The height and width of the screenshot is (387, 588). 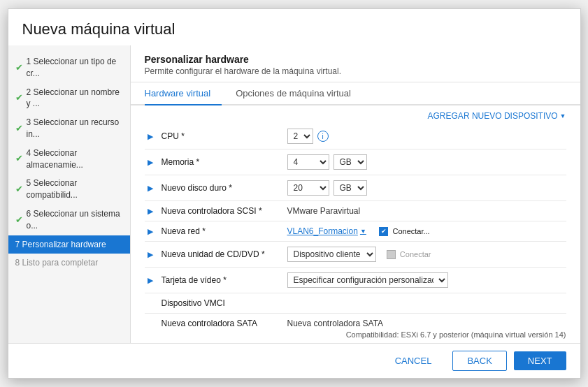 What do you see at coordinates (355, 189) in the screenshot?
I see `table-row: ▶Nuevo disco duro * 20 GBMB` at bounding box center [355, 189].